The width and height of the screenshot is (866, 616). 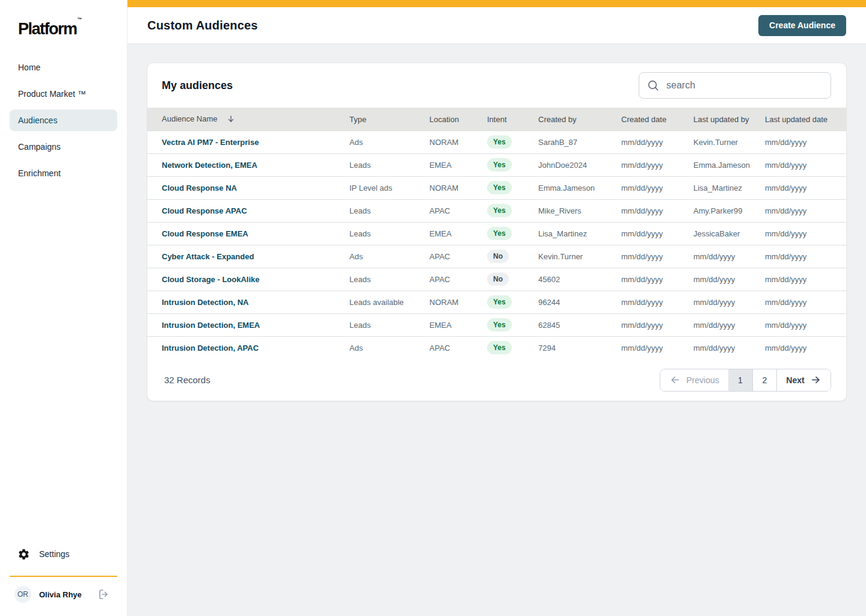 What do you see at coordinates (497, 142) in the screenshot?
I see `table-row: Vectra AI PM7 - EnterpriseAdsNORAMYesSar…` at bounding box center [497, 142].